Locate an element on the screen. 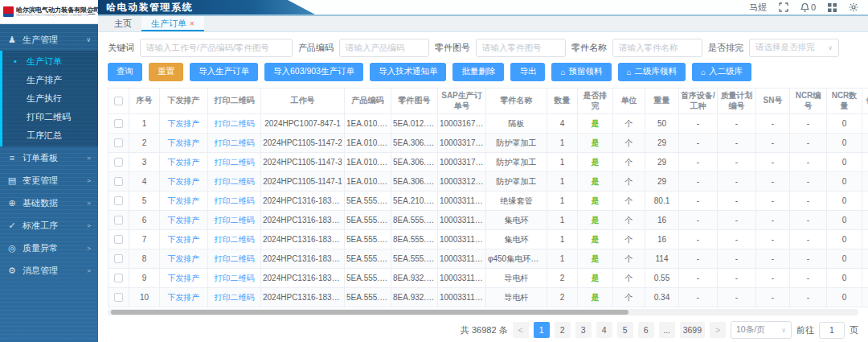  company-name-en: HARBIN ELECTRIC POWER EQUIPMENT COMPANY … is located at coordinates (45, 15).